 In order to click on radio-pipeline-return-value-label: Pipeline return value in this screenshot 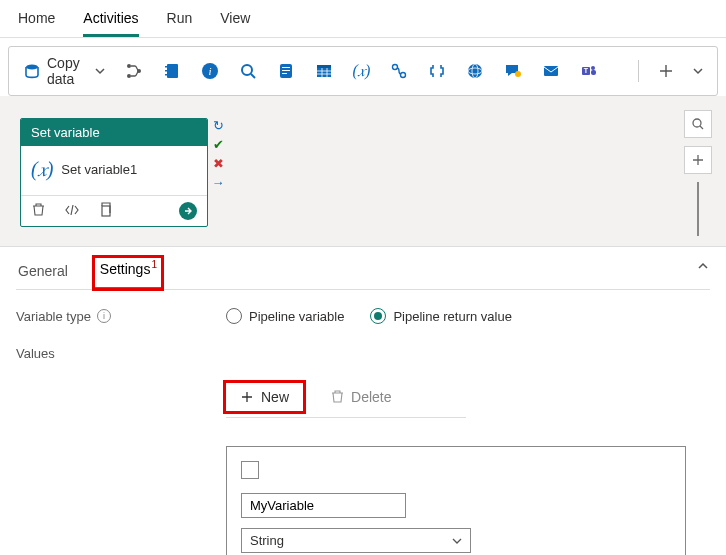, I will do `click(452, 316)`.